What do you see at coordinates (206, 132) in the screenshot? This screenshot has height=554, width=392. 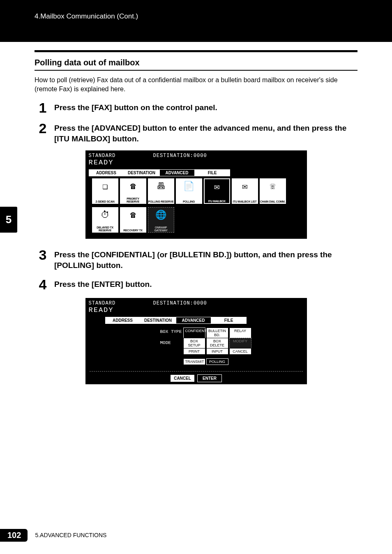 I see `step-text: Press the [ADVANCED] button to enter the…` at bounding box center [206, 132].